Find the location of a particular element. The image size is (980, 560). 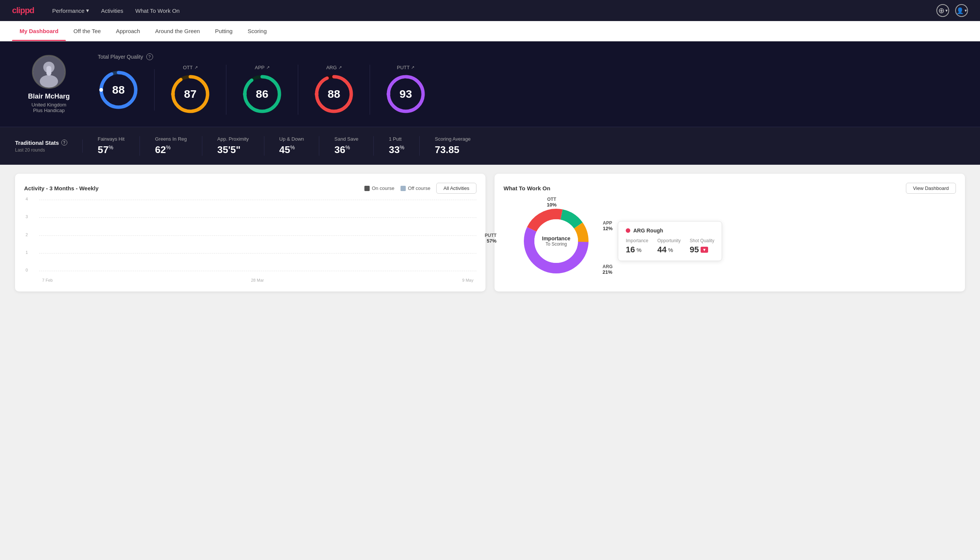

app-arrow-icon: ↗ is located at coordinates (268, 68).